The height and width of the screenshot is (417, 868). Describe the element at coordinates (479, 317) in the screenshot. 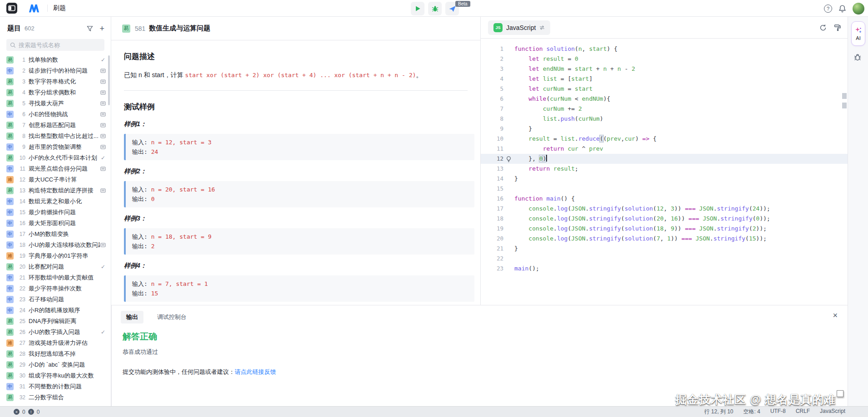

I see `output-tabs: 输出调试控制台` at that location.